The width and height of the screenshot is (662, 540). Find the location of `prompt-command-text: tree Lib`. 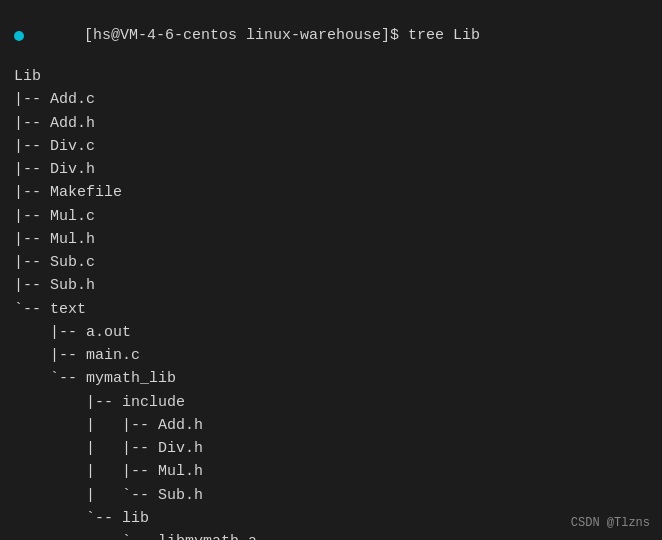

prompt-command-text: tree Lib is located at coordinates (440, 36).